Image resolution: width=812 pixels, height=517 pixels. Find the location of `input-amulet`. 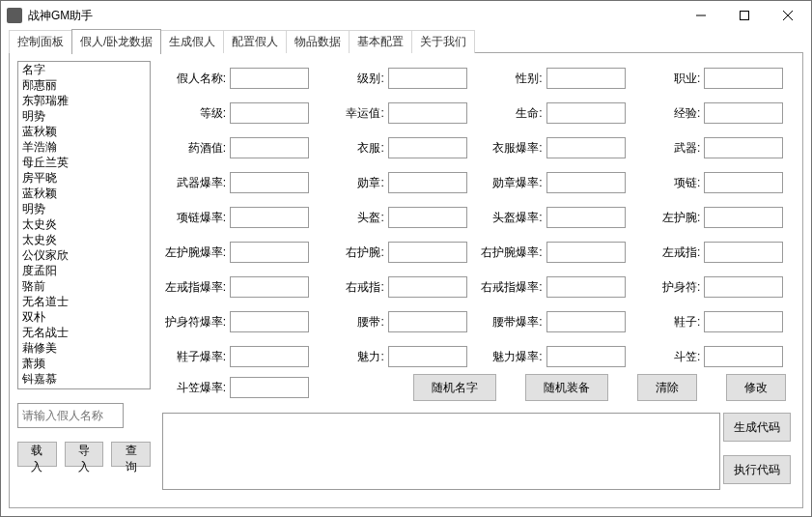

input-amulet is located at coordinates (743, 287).